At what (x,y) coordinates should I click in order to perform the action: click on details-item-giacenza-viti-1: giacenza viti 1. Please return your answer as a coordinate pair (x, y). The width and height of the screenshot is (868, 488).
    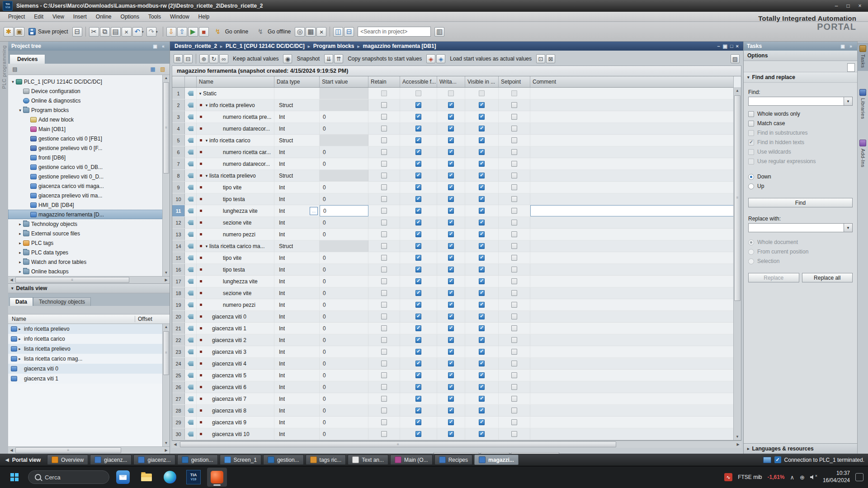
    Looking at the image, I should click on (85, 379).